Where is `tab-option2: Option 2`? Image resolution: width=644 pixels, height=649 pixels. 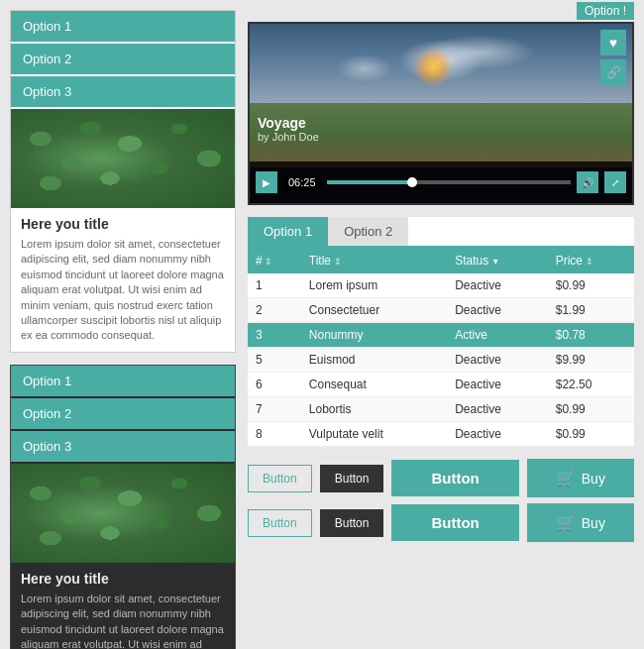 tab-option2: Option 2 is located at coordinates (369, 232).